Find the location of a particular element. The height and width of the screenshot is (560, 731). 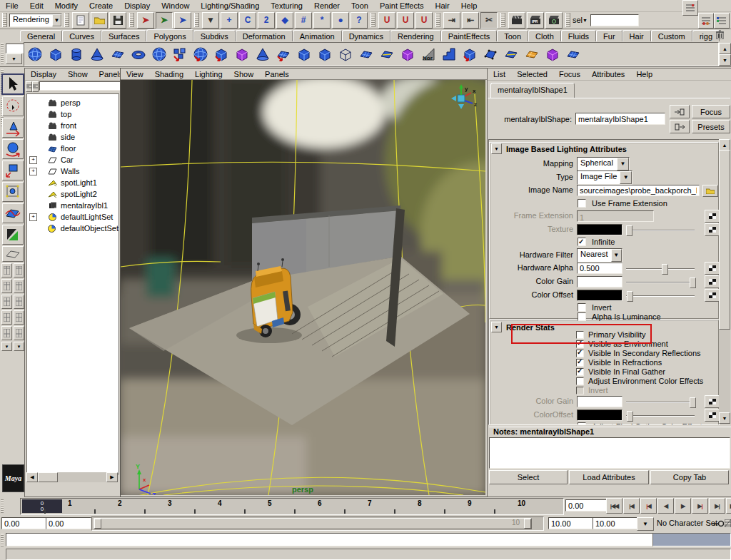

selection-mask-menu-button: ▼ is located at coordinates (211, 20).